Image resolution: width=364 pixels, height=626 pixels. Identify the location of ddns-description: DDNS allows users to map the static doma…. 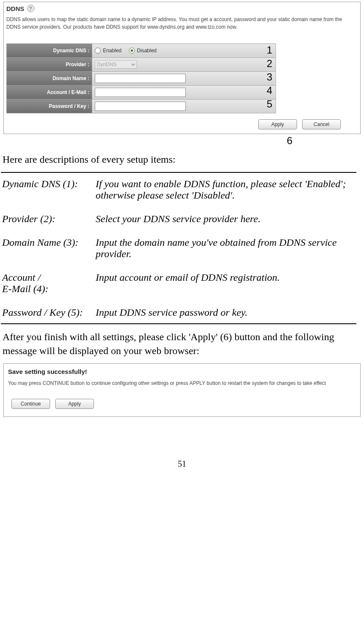
(182, 23).